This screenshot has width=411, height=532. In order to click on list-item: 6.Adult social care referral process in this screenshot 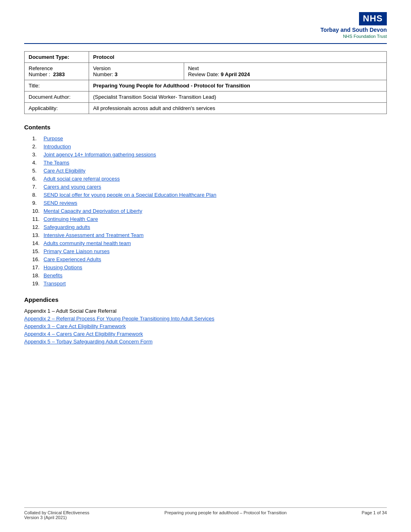, I will do `click(210, 179)`.